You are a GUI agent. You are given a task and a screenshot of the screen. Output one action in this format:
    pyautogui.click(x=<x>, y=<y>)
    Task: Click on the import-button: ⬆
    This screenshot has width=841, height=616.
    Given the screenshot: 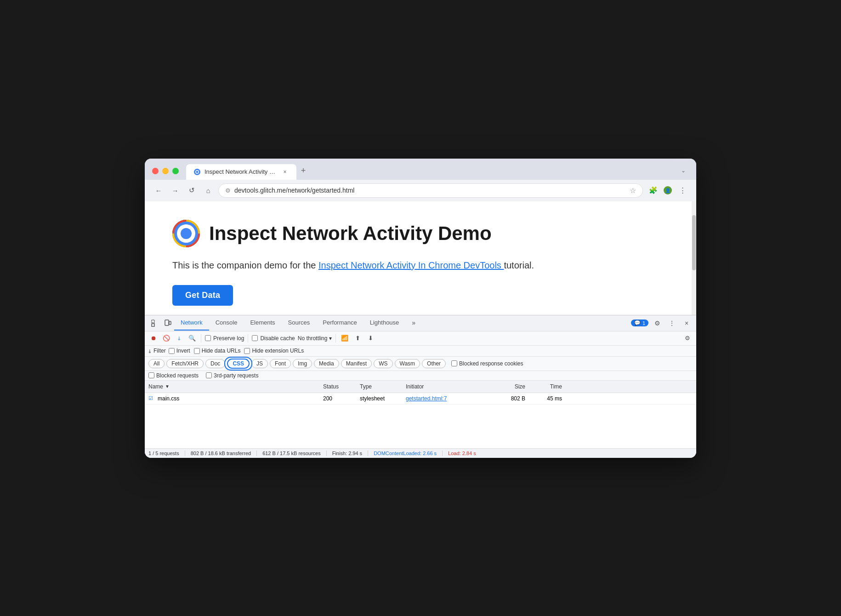 What is the action you would take?
    pyautogui.click(x=358, y=338)
    